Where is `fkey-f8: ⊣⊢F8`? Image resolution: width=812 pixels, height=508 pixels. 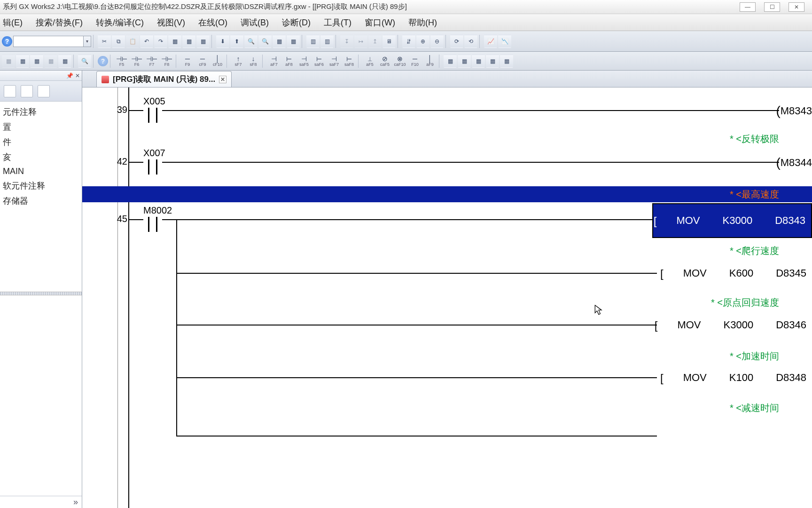 fkey-f8: ⊣⊢F8 is located at coordinates (167, 61).